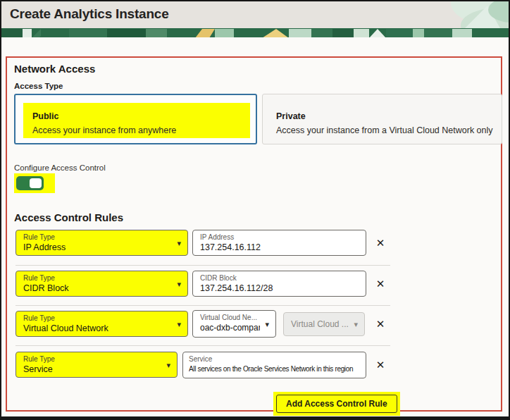 The image size is (510, 420). What do you see at coordinates (279, 237) in the screenshot?
I see `ip-address-field-label: IP Address` at bounding box center [279, 237].